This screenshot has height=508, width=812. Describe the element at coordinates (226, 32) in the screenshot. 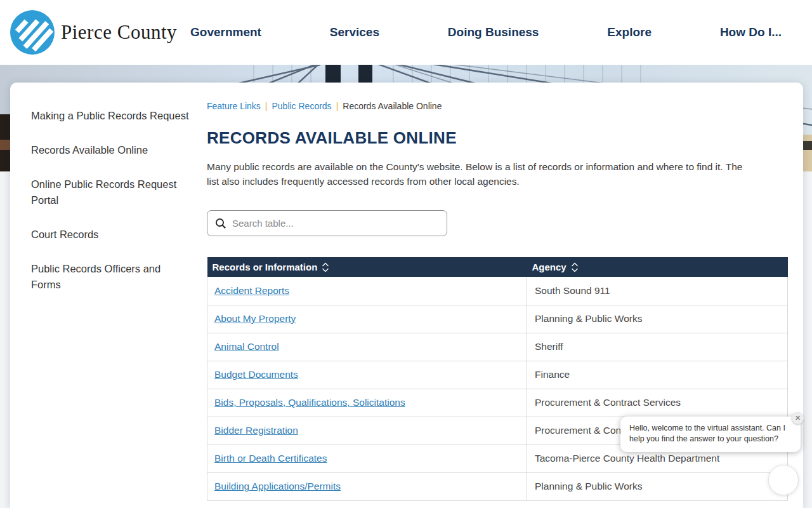

I see `nav-item: Government` at that location.